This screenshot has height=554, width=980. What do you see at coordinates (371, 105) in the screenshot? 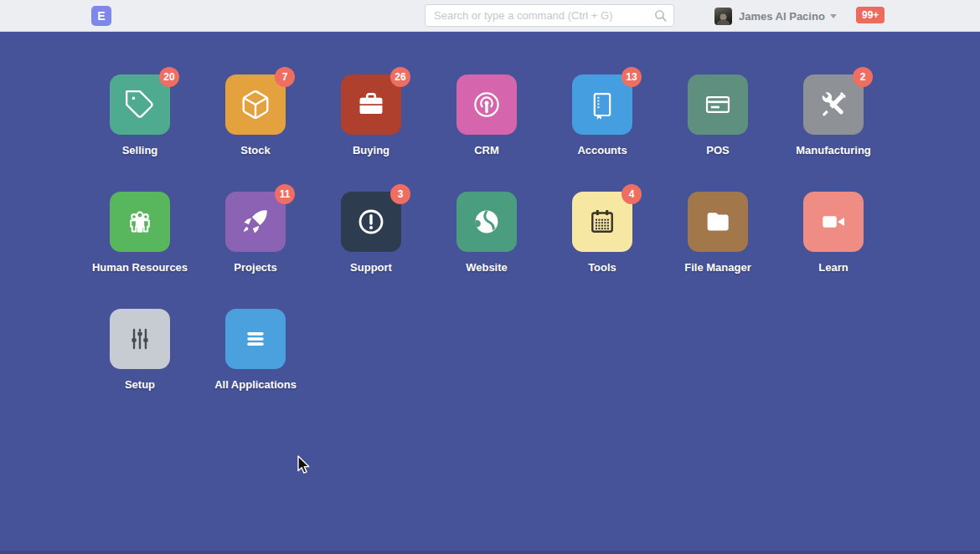
I see `briefcase-icon` at bounding box center [371, 105].